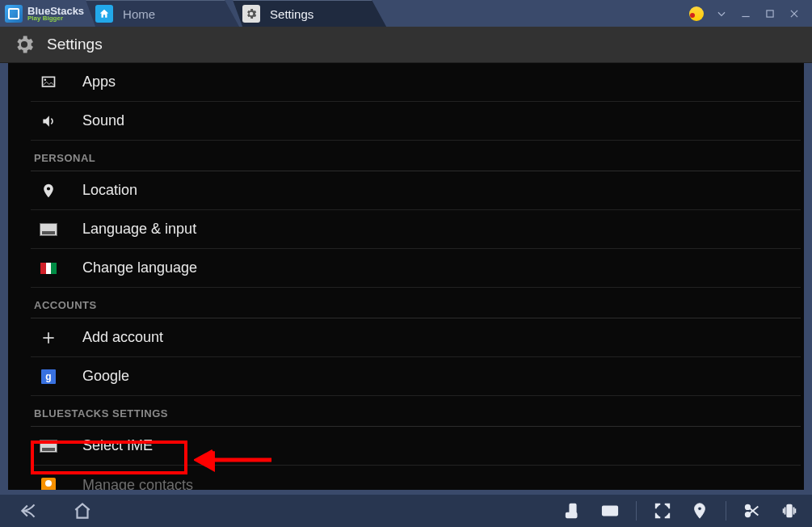  What do you see at coordinates (415, 478) in the screenshot?
I see `settings-row-manage-contacts: Manage contacts` at bounding box center [415, 478].